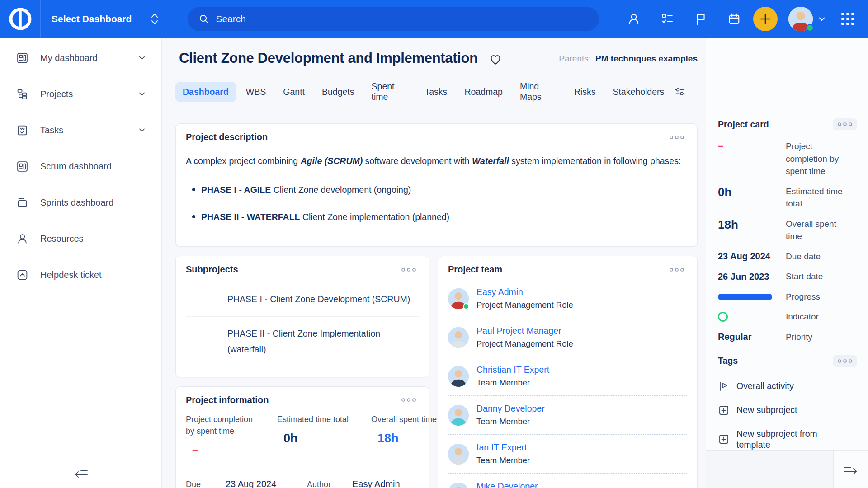 The width and height of the screenshot is (868, 488). I want to click on sidebar-item-label: Helpdesk ticket, so click(71, 275).